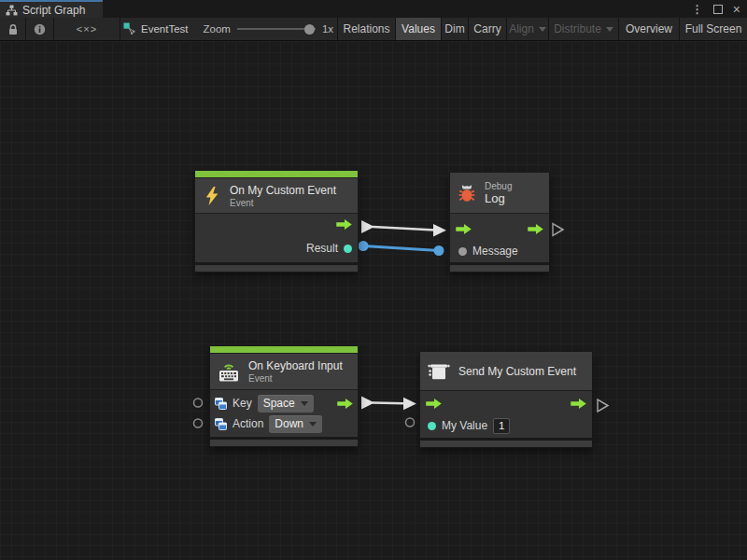  What do you see at coordinates (465, 426) in the screenshot?
I see `port-label: My Value` at bounding box center [465, 426].